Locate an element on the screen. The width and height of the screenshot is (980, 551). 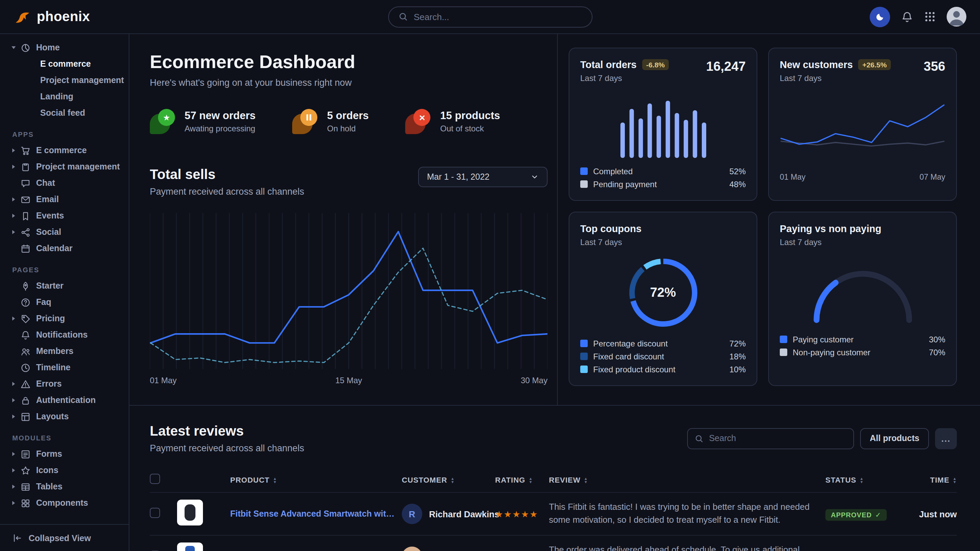
legend-value: 72% is located at coordinates (737, 344).